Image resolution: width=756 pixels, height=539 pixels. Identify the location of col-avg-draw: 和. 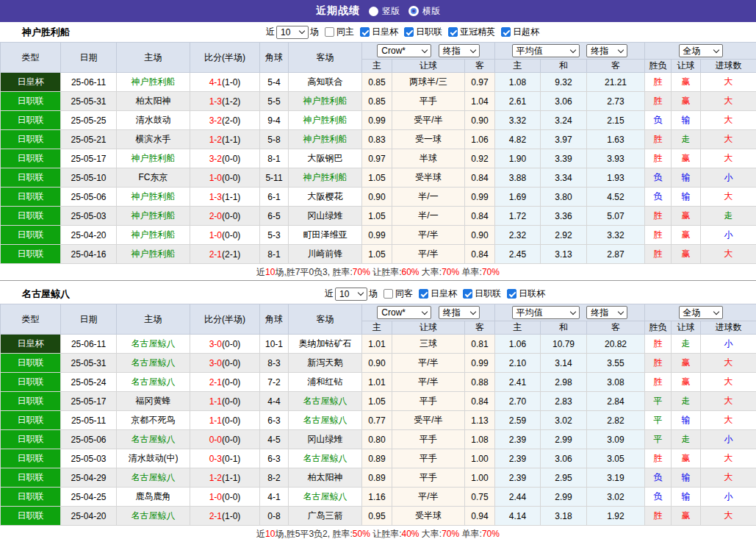
(564, 328).